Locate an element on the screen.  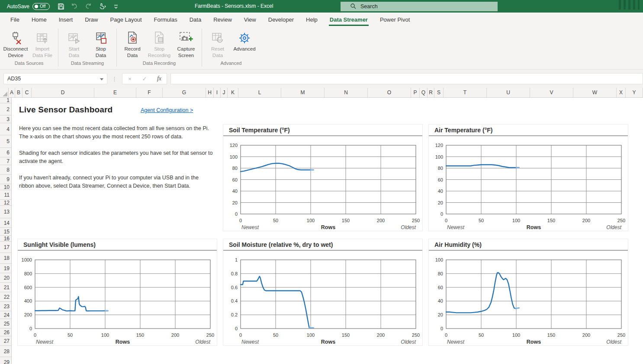
formula-input is located at coordinates (407, 79).